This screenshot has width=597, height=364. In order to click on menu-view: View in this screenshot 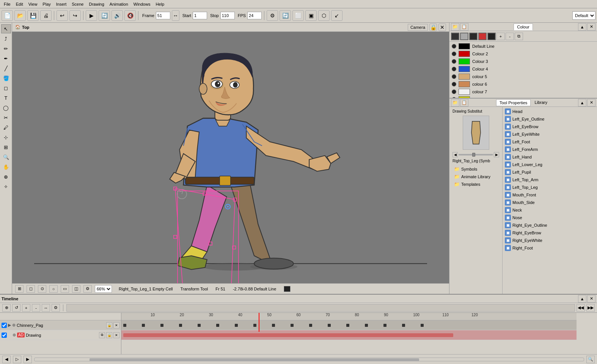, I will do `click(33, 4)`.